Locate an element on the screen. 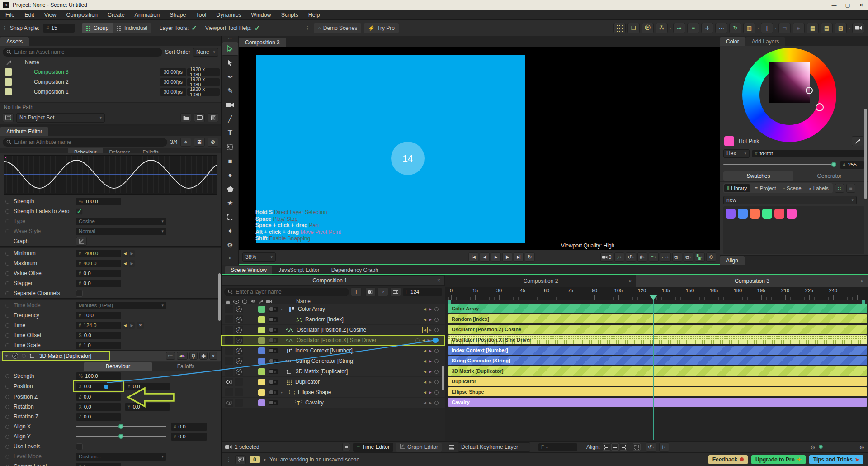 The width and height of the screenshot is (868, 466). timeline-bar-duplicator: Duplicator is located at coordinates (657, 381).